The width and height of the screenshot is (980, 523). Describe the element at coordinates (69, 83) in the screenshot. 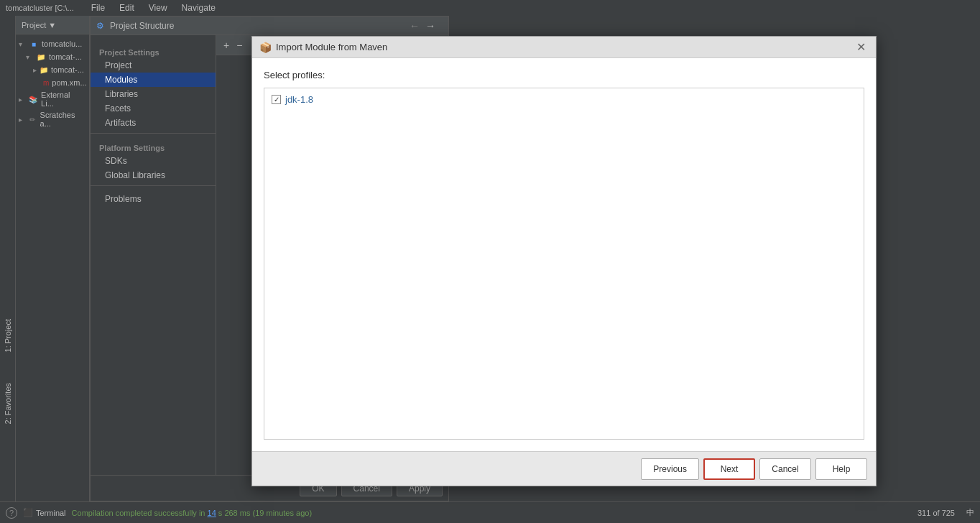

I see `tree-label-pomxml: pom.xm...` at that location.